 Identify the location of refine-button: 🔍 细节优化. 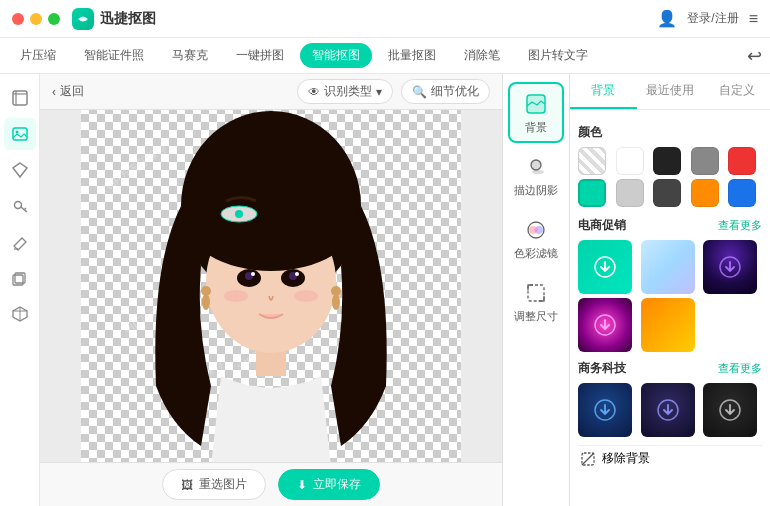
(446, 92).